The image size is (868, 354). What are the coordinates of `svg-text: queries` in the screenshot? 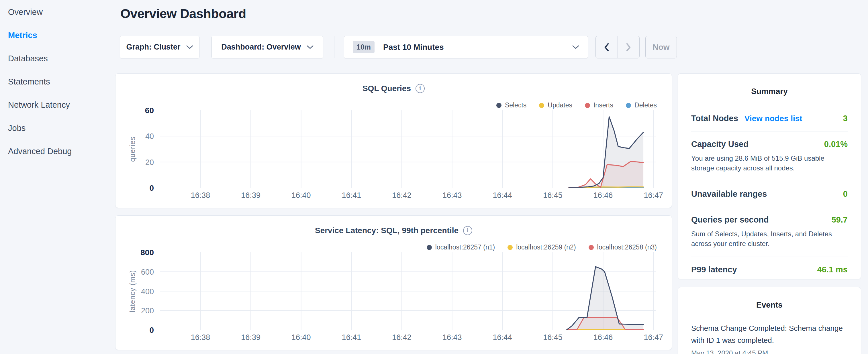 It's located at (132, 149).